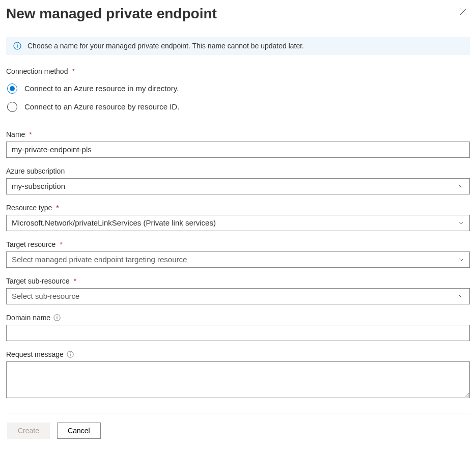  I want to click on subscription-label: Azure subscription, so click(238, 171).